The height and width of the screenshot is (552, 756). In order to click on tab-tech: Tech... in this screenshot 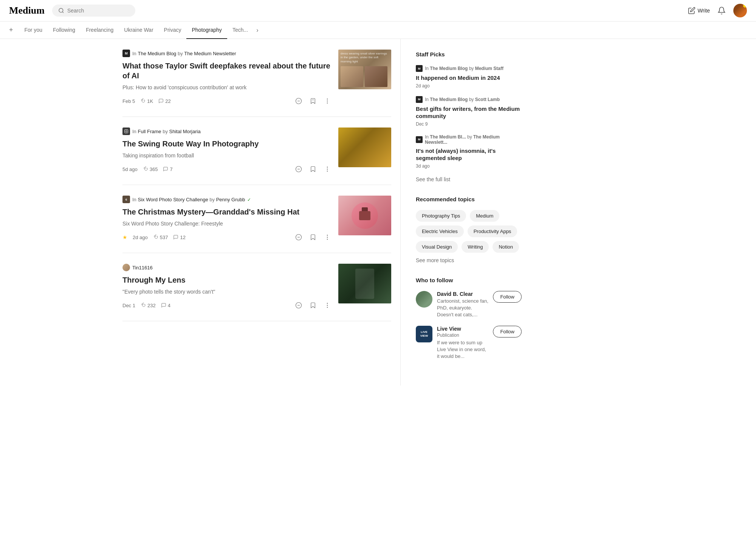, I will do `click(240, 30)`.